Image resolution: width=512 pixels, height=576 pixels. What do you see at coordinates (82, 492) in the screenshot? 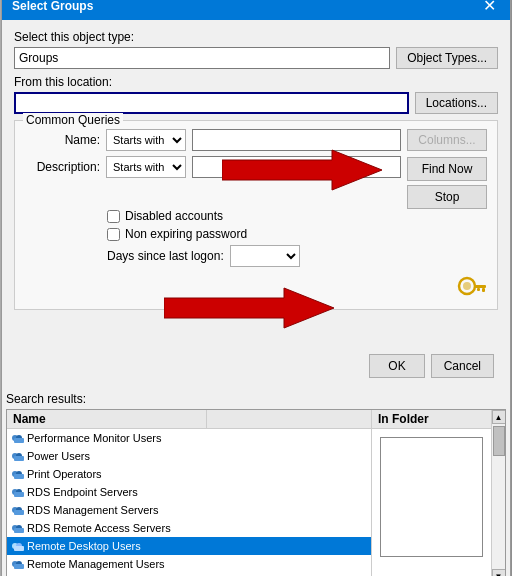
I see `item-name: RDS Endpoint Servers` at bounding box center [82, 492].